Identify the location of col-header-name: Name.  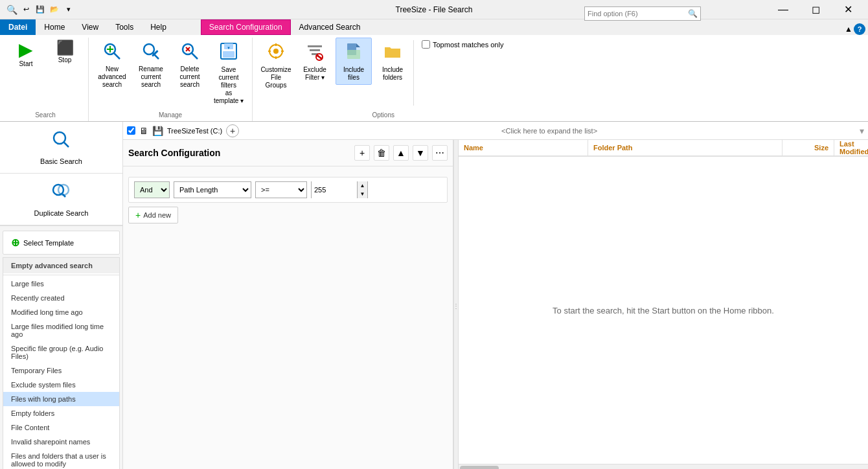
(523, 148).